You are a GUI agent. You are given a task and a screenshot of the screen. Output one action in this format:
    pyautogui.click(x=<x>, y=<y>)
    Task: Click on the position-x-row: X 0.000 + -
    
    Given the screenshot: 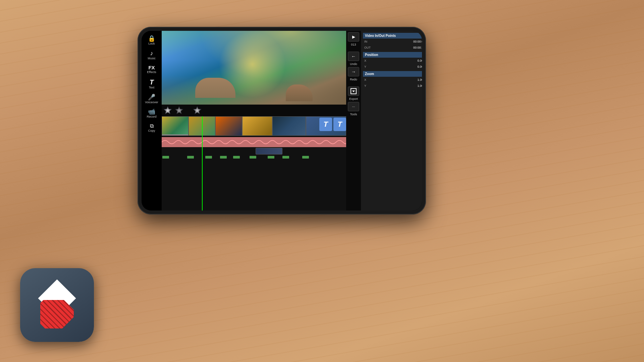 What is the action you would take?
    pyautogui.click(x=392, y=61)
    